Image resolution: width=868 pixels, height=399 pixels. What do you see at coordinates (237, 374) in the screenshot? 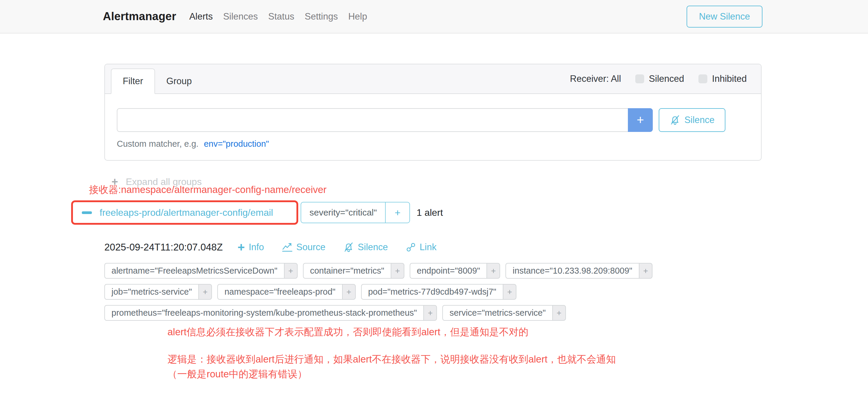
I see `annotation-note-3: （一般是route中的逻辑有错误）` at bounding box center [237, 374].